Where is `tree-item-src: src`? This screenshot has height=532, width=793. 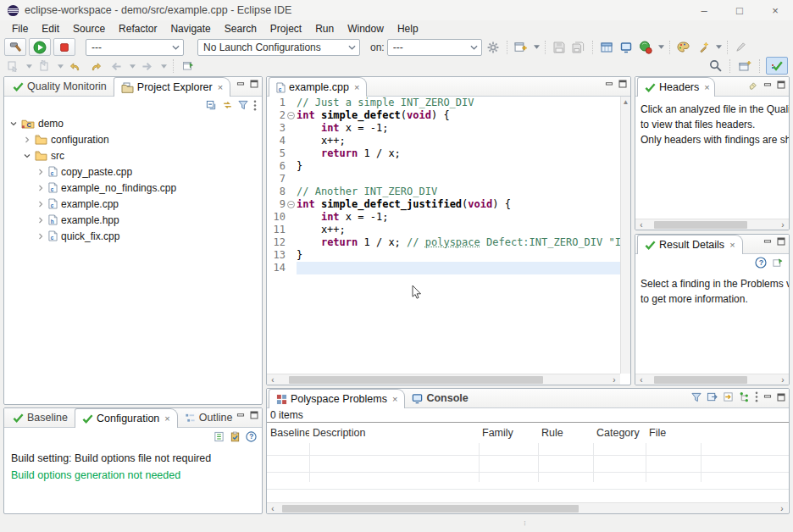
tree-item-src: src is located at coordinates (133, 156).